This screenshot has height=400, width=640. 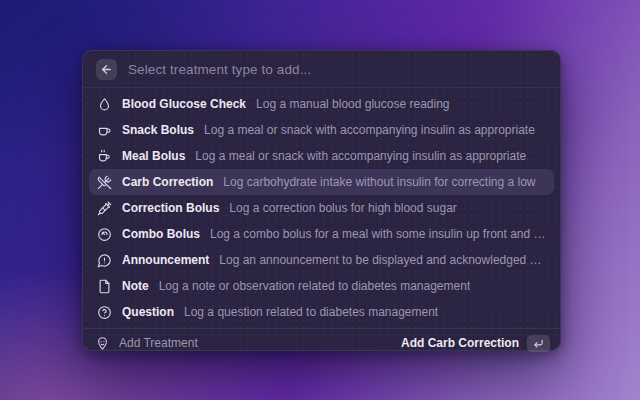 I want to click on item-name: Correction Bolus, so click(x=170, y=208).